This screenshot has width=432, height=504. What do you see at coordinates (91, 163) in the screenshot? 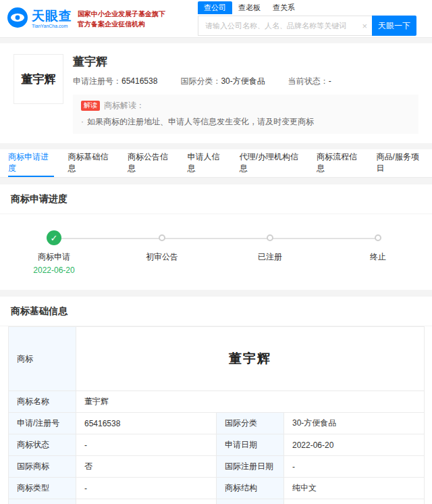
I see `tab-base-info: 商标基础信息` at bounding box center [91, 163].